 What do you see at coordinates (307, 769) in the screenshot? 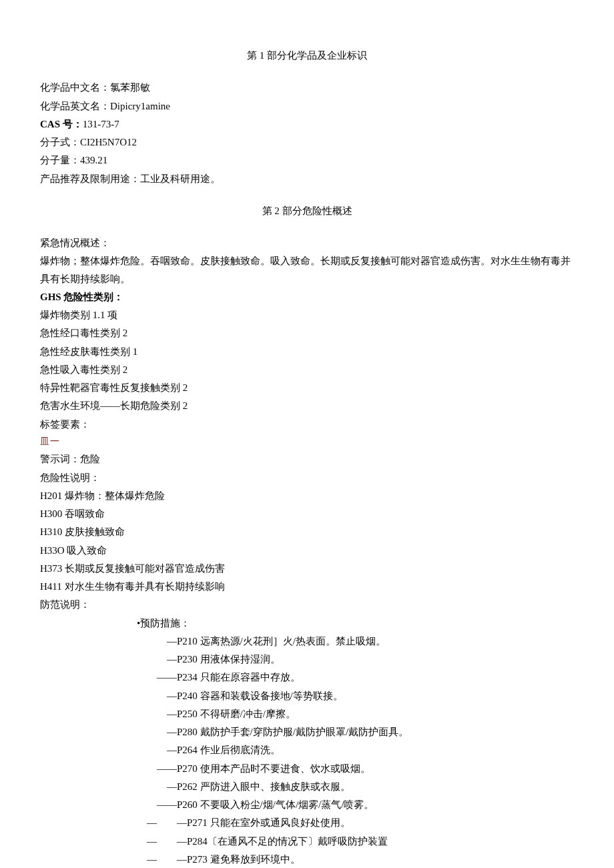
I see `prevention-7: ——P270 使用本产品时不要进食、饮水或吸烟。` at bounding box center [307, 769].